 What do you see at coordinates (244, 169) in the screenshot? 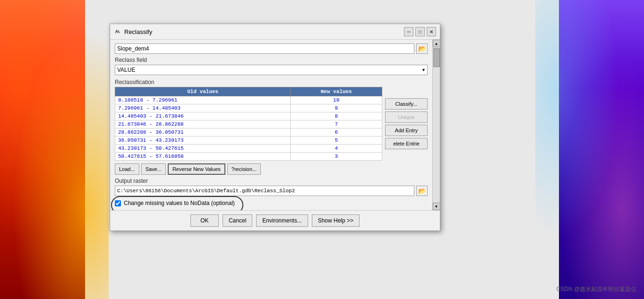
I see `precision-button: ?recision...` at bounding box center [244, 169].